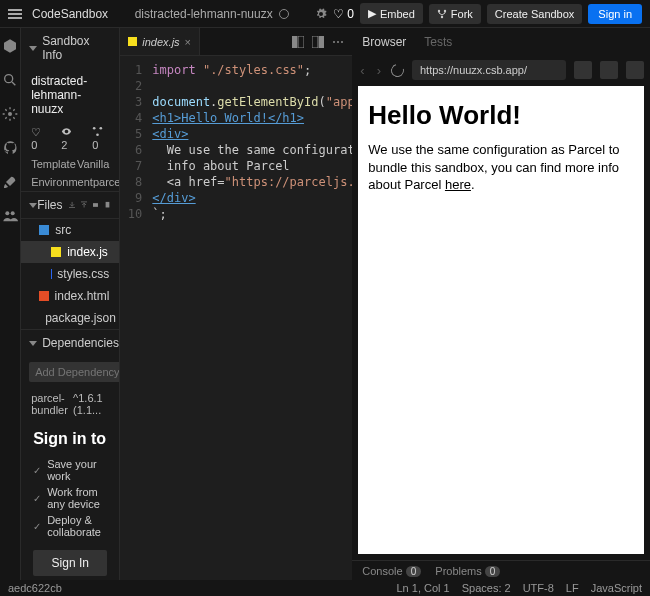 This screenshot has width=650, height=596. What do you see at coordinates (489, 70) in the screenshot?
I see `url-input` at bounding box center [489, 70].